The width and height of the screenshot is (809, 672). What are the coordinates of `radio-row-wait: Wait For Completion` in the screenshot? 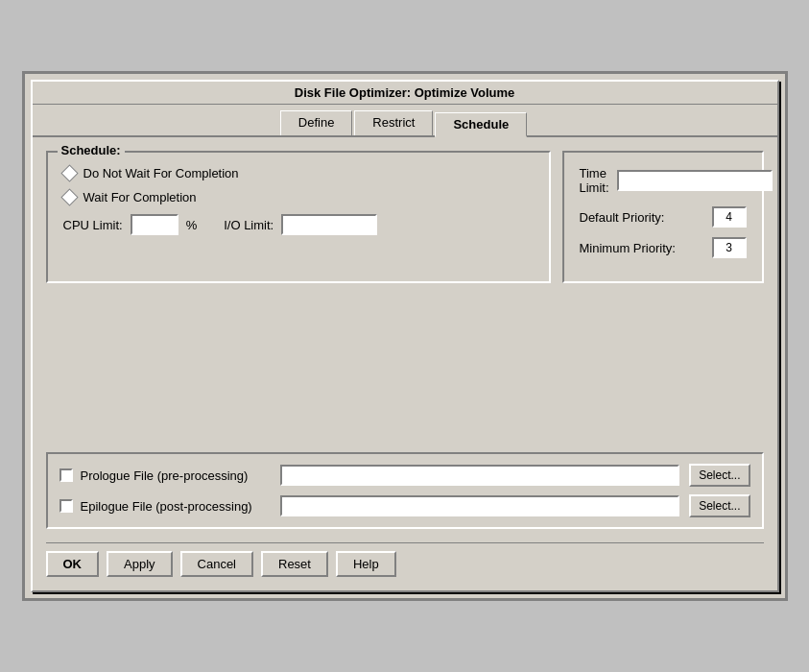 It's located at (298, 198).